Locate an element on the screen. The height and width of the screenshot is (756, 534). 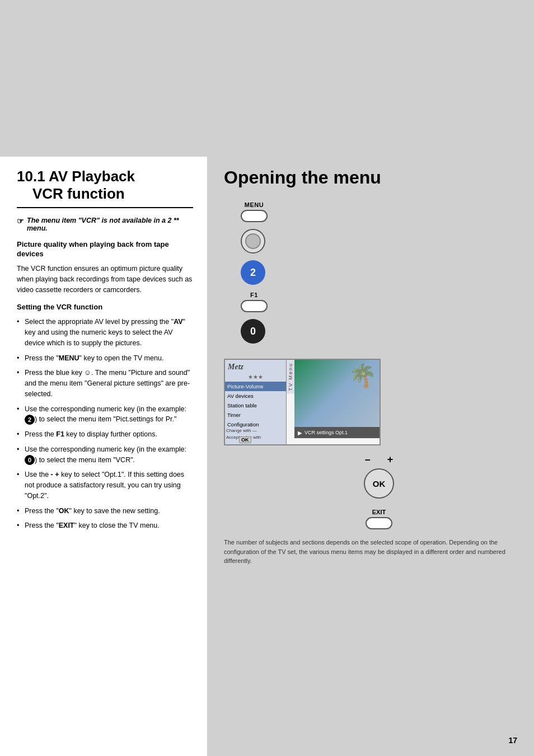
plus-symbol: + is located at coordinates (391, 460).